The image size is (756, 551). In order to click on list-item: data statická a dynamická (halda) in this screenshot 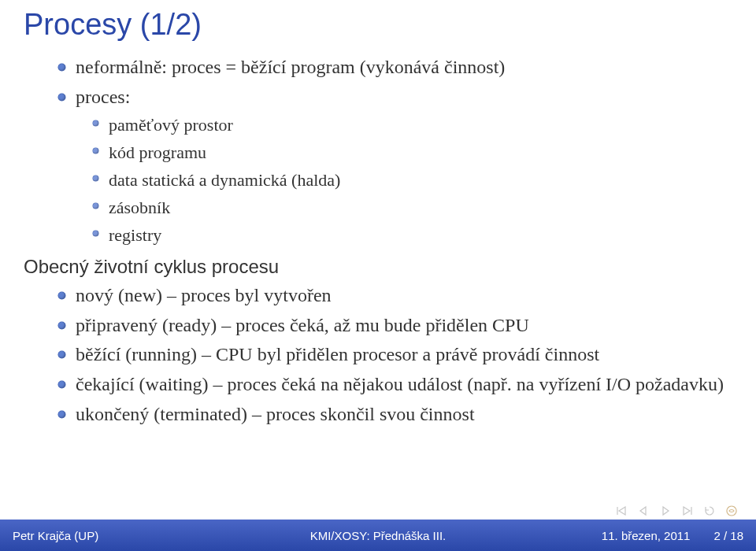, I will do `click(413, 179)`.